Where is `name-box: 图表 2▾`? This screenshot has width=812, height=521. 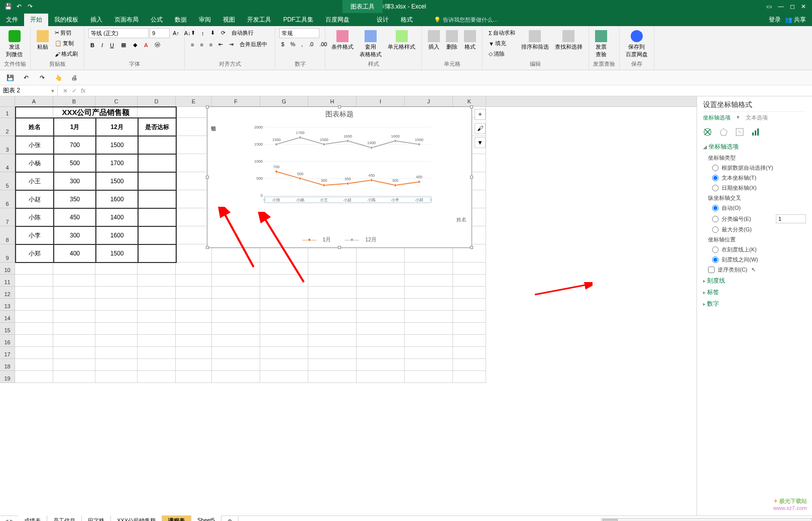
name-box: 图表 2▾ is located at coordinates (29, 90).